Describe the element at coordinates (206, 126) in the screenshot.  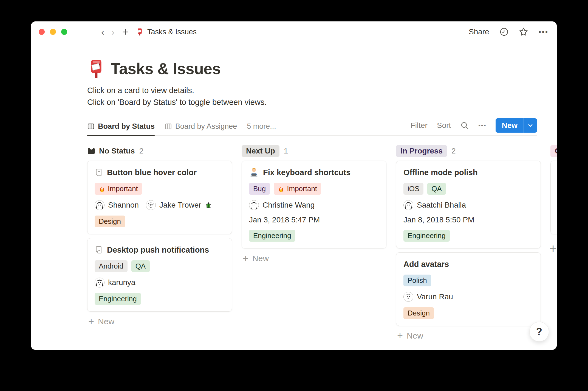
I see `tab-label: Board by Assignee` at that location.